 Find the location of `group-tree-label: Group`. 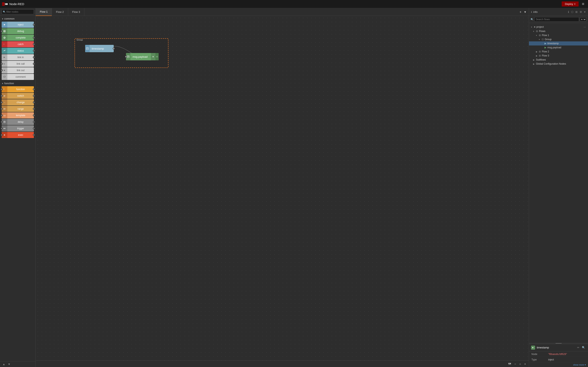

group-tree-label: Group is located at coordinates (548, 39).